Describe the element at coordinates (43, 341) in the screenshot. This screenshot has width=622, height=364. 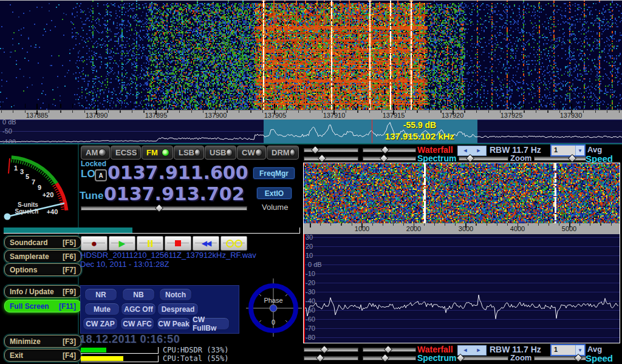
I see `minimize-button: Minimize[F3]` at that location.